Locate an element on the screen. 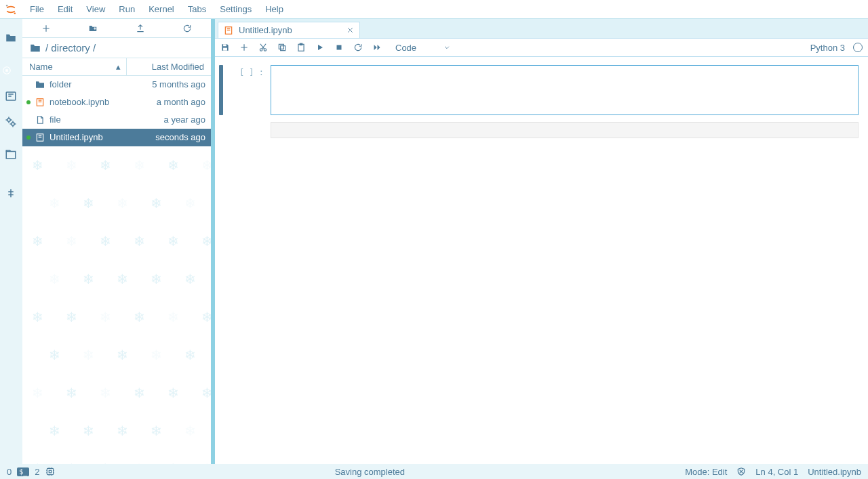  status-filename: Untitled.ipynb is located at coordinates (834, 472).